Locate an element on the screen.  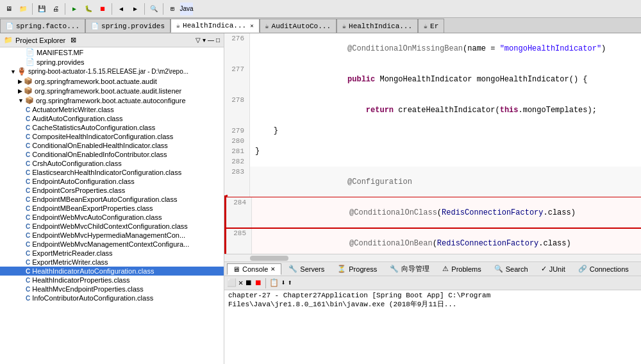
sidebar-item-endpoint-web-mvc-mgmt: C EndpointWebMvcManagementContextConfigu… is located at coordinates (112, 244).